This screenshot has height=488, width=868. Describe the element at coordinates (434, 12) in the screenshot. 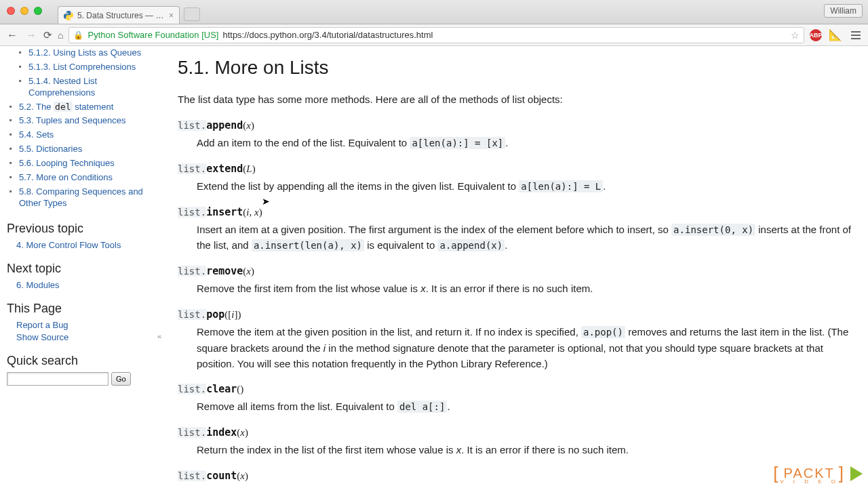

I see `tab-strip: 5. Data Structures — Pyth… × William` at that location.